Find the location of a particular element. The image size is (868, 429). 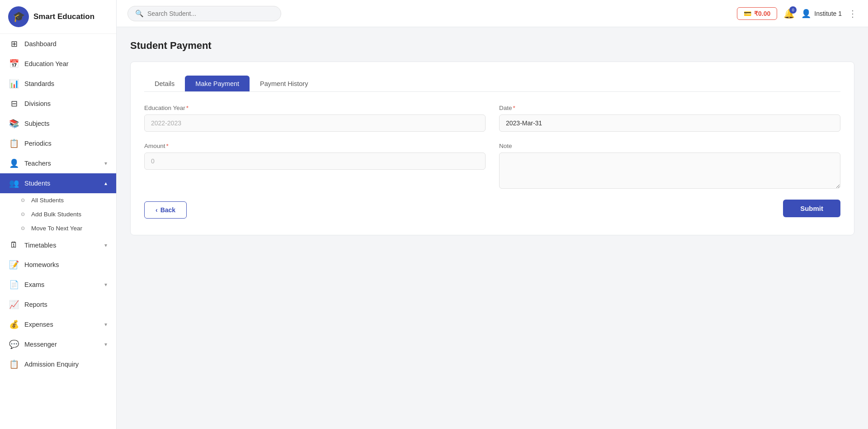

admission-icon: 📋 is located at coordinates (14, 364).